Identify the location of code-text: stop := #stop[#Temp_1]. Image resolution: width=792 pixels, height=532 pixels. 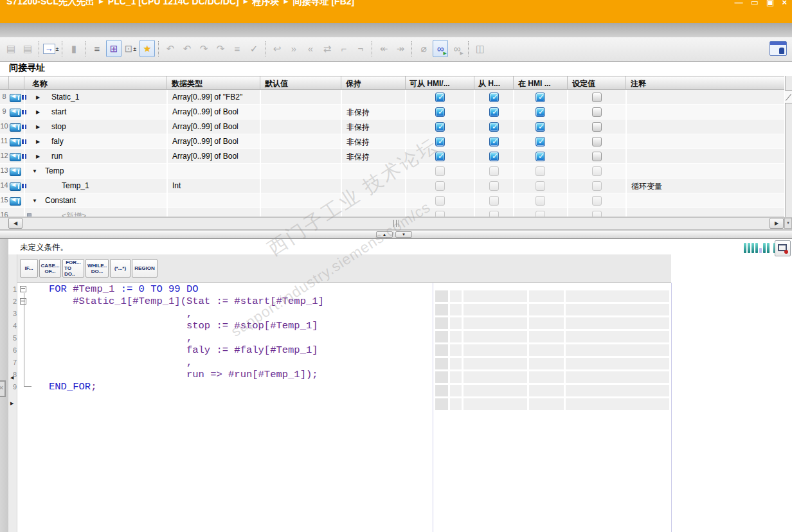
(184, 326).